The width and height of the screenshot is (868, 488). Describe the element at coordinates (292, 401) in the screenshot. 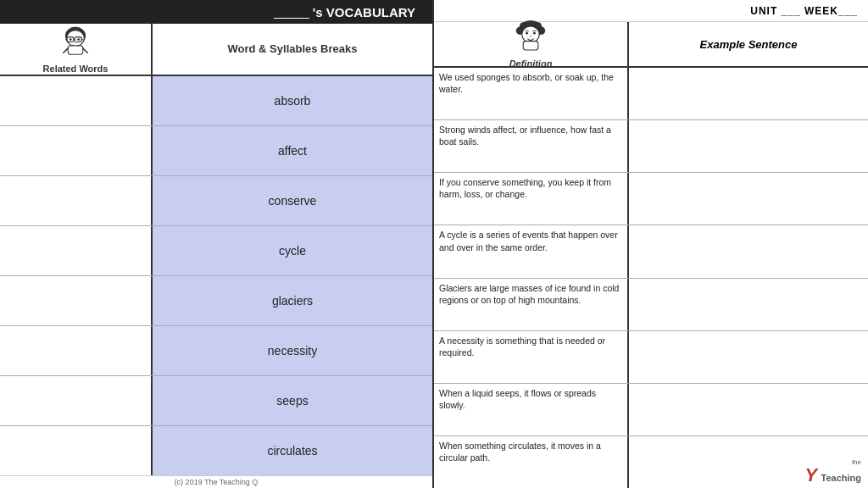

I see `word-label: seeps` at that location.